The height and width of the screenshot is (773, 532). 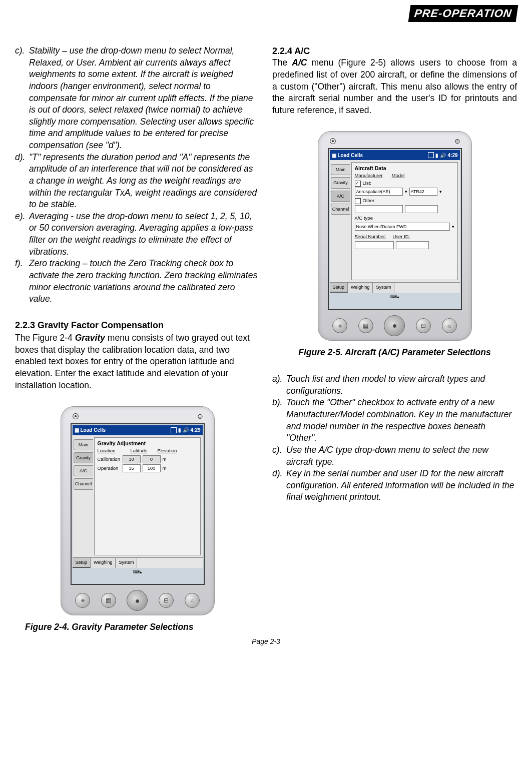 I want to click on actype-label: A/C type, so click(x=364, y=218).